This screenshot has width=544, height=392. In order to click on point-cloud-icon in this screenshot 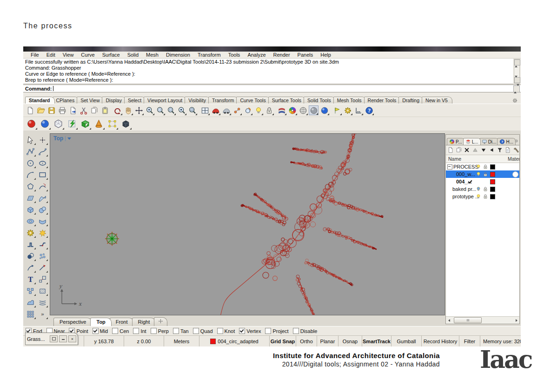, I will do `click(43, 256)`.